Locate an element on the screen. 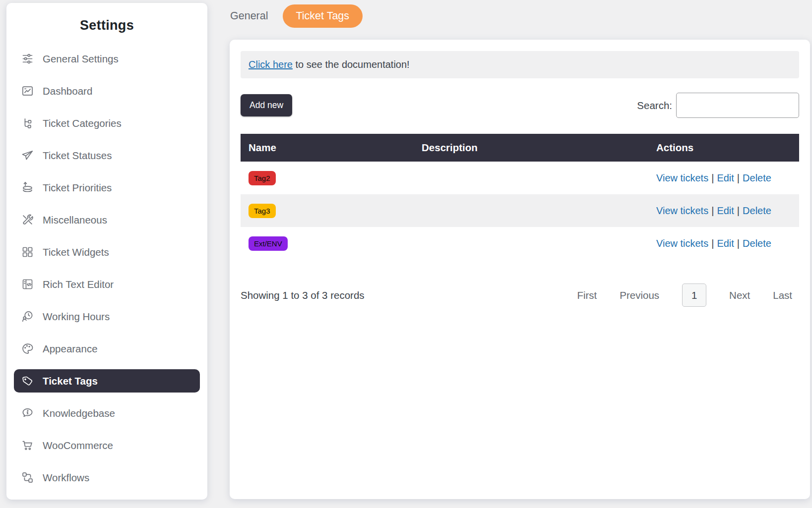 The image size is (812, 508). stack-arrow-icon is located at coordinates (28, 187).